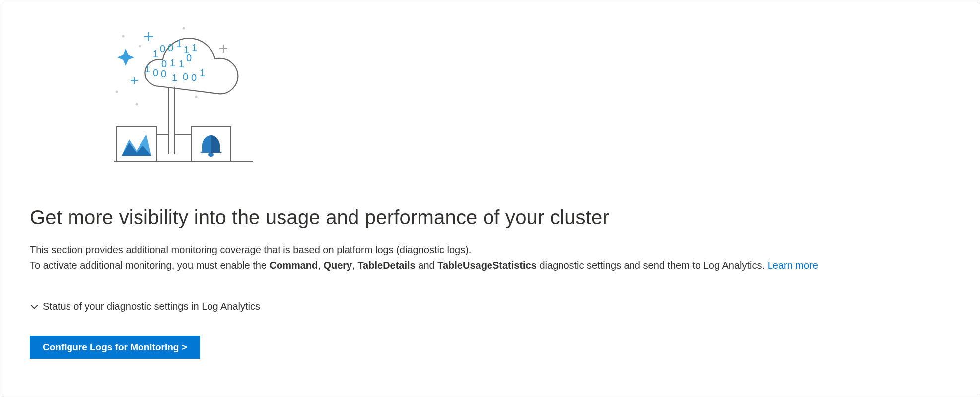  Describe the element at coordinates (491, 258) in the screenshot. I see `description-text: This section provides additional monitor…` at that location.